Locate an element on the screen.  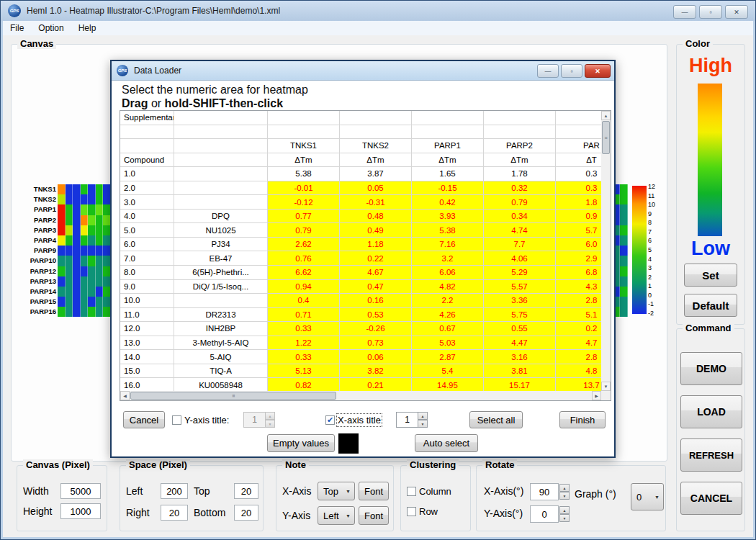
table-cell: 0.79 is located at coordinates (304, 230).